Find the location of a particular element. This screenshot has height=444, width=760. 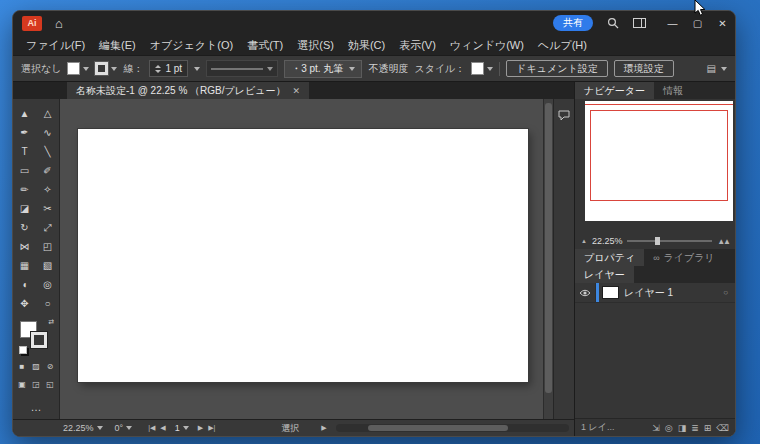

style-swatch-dropdown is located at coordinates (482, 68).